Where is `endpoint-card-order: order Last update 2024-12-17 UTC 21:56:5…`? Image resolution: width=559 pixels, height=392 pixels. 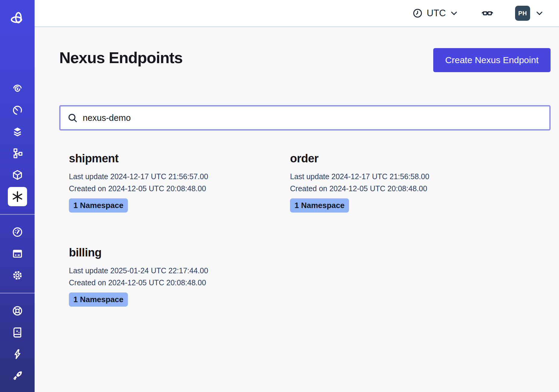 endpoint-card-order: order Last update 2024-12-17 UTC 21:56:5… is located at coordinates (401, 182).